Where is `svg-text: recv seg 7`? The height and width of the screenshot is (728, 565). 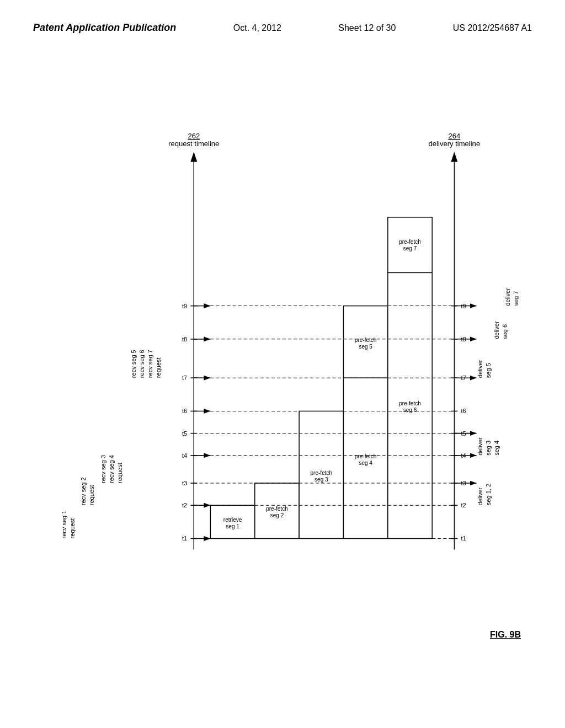 svg-text: recv seg 7 is located at coordinates (150, 364).